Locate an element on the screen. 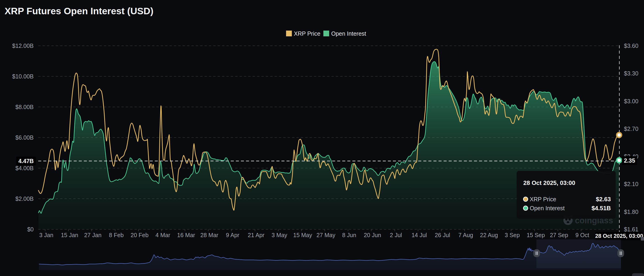 This screenshot has height=276, width=644. svg-text: $3.30 is located at coordinates (631, 73).